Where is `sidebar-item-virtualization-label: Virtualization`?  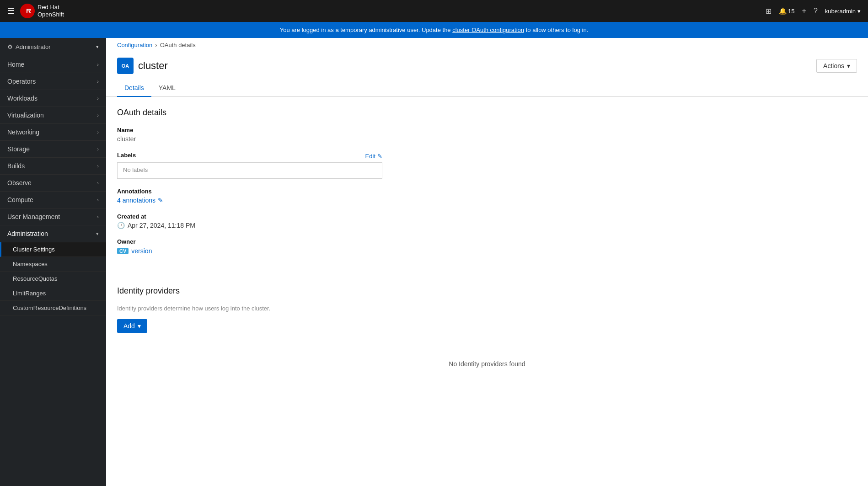 sidebar-item-virtualization-label: Virtualization is located at coordinates (26, 115).